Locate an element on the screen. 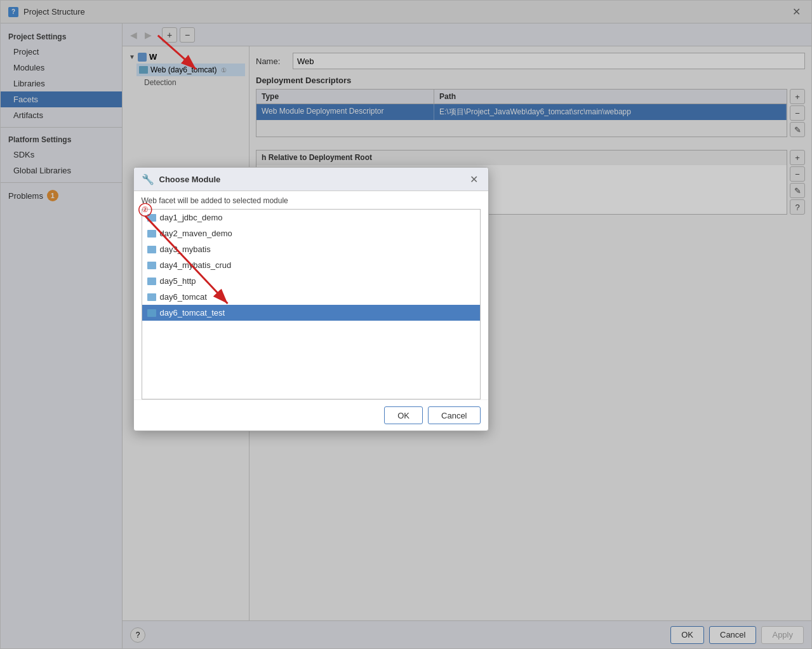 The height and width of the screenshot is (649, 812). module-item-day1: day1_jdbc_demo is located at coordinates (311, 217).